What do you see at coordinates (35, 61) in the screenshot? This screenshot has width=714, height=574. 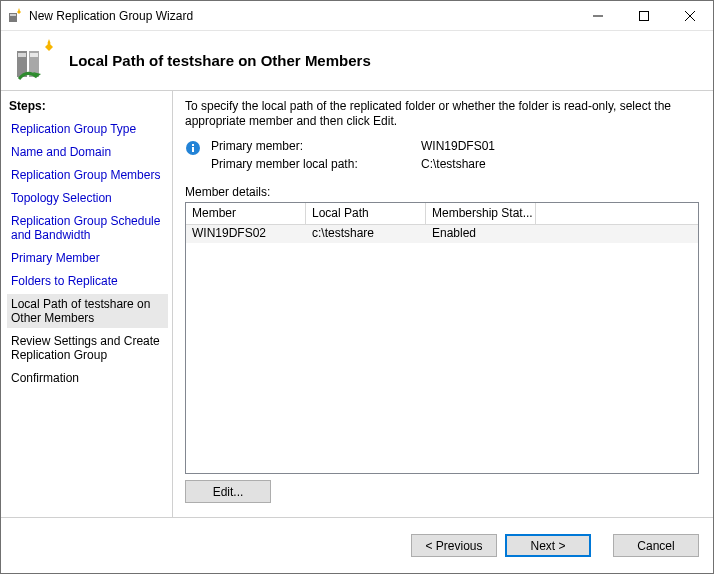 I see `wizard-large-icon` at bounding box center [35, 61].